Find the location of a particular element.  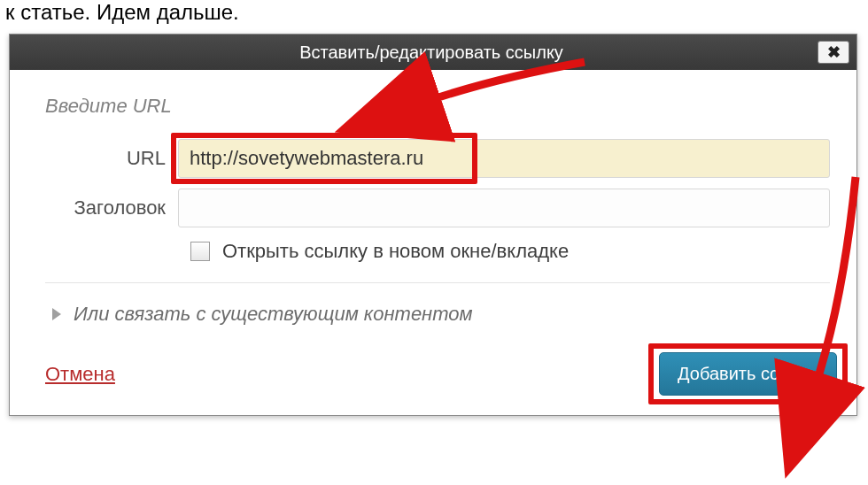

background-text-below is located at coordinates (434, 423).